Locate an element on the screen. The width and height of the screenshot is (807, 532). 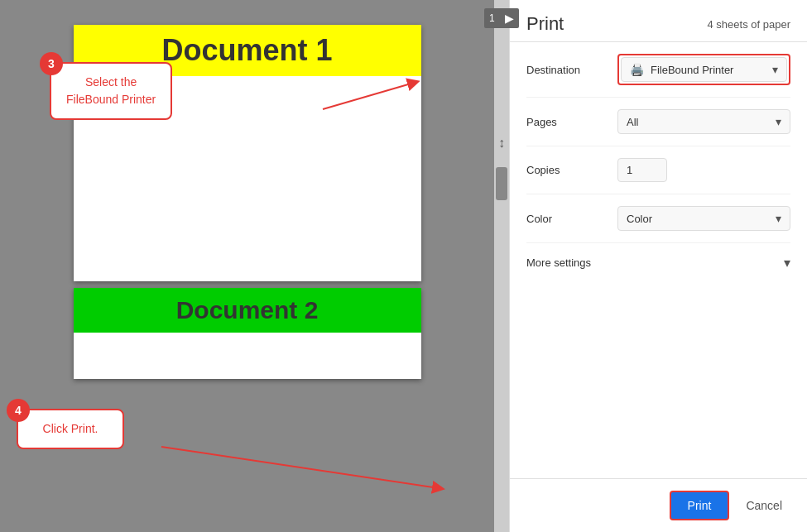
color-row: Color Color Black and white ▾ is located at coordinates (659, 218).